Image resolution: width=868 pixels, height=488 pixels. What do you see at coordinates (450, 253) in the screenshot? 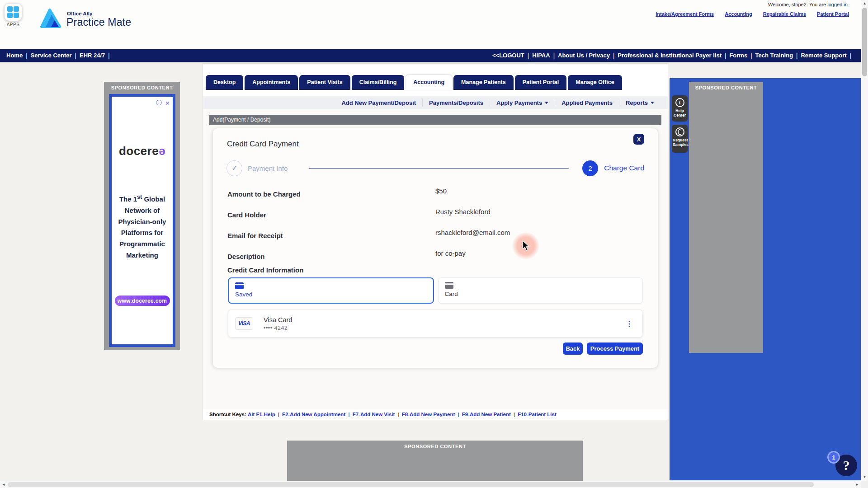
I see `description-value: for co-pay` at bounding box center [450, 253].